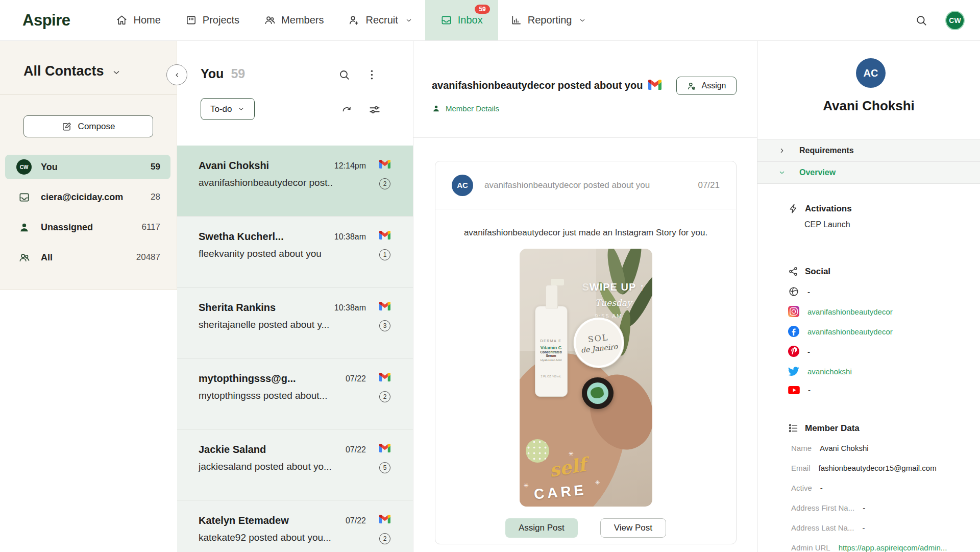 The height and width of the screenshot is (552, 980). What do you see at coordinates (614, 287) in the screenshot?
I see `story-swipe-up-text: SWIPE UP ↑` at bounding box center [614, 287].